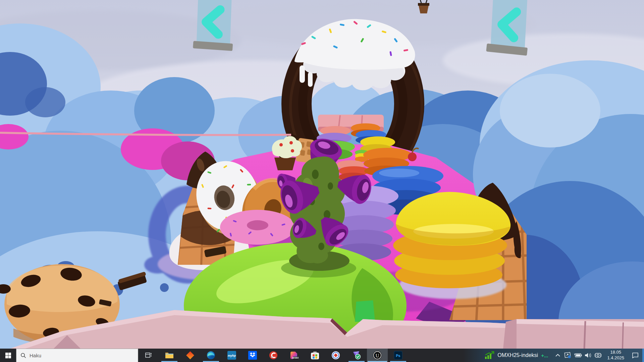  What do you see at coordinates (149, 355) in the screenshot?
I see `task-view-icon` at bounding box center [149, 355].